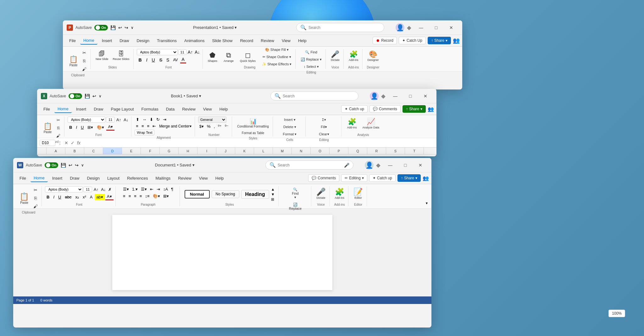  I want to click on ppt-italic-btn: I, so click(147, 60).